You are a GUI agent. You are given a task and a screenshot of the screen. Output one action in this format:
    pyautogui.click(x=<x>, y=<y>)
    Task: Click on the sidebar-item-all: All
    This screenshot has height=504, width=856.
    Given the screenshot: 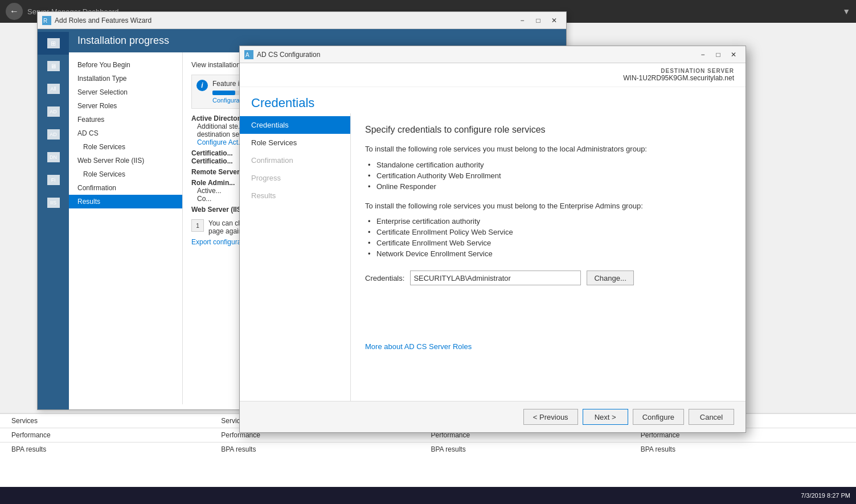 What is the action you would take?
    pyautogui.click(x=54, y=89)
    